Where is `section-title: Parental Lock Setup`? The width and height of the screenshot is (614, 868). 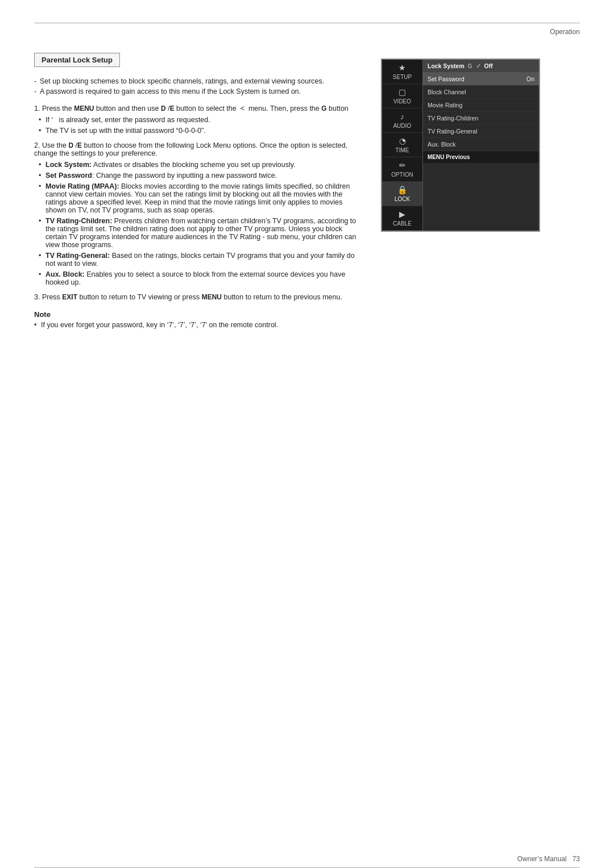
section-title: Parental Lock Setup is located at coordinates (77, 60).